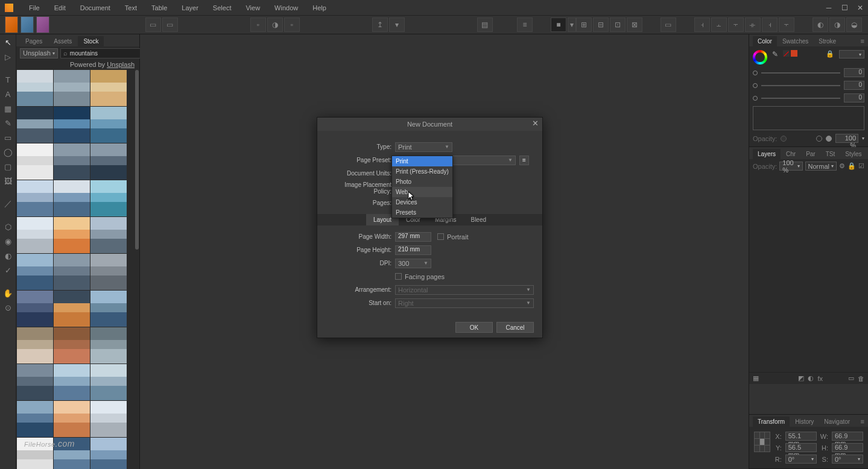 This screenshot has width=868, height=469. I want to click on transform-s-field: 0°▾, so click(847, 459).